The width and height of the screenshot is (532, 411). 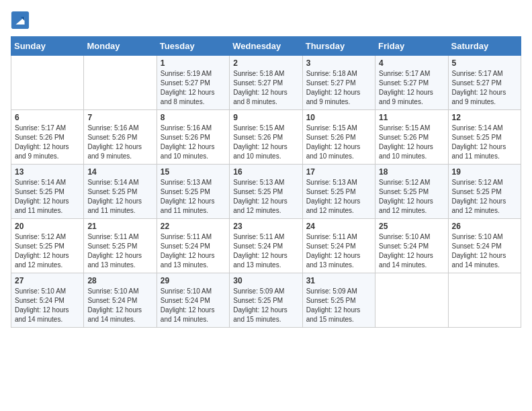 I want to click on calendar-cell: 3Sunrise: 5:18 AM Sunset: 5:27 PM Daylig…, so click(x=339, y=83).